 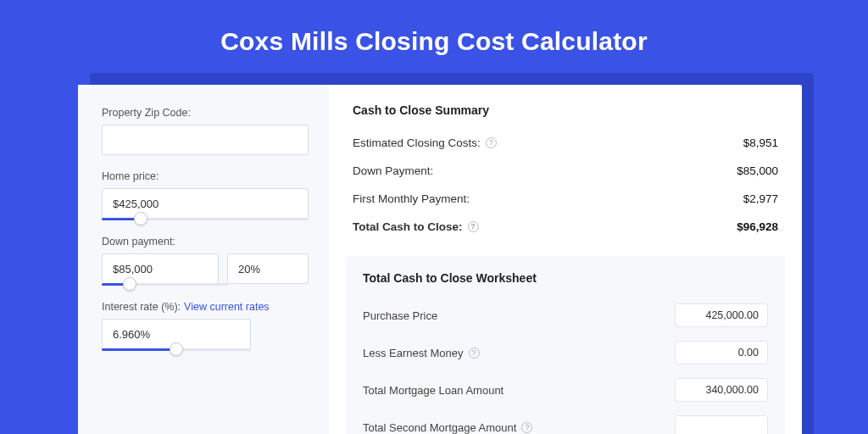 What do you see at coordinates (565, 421) in the screenshot?
I see `worksheet-row: Total Second Mortgage Amount?` at bounding box center [565, 421].